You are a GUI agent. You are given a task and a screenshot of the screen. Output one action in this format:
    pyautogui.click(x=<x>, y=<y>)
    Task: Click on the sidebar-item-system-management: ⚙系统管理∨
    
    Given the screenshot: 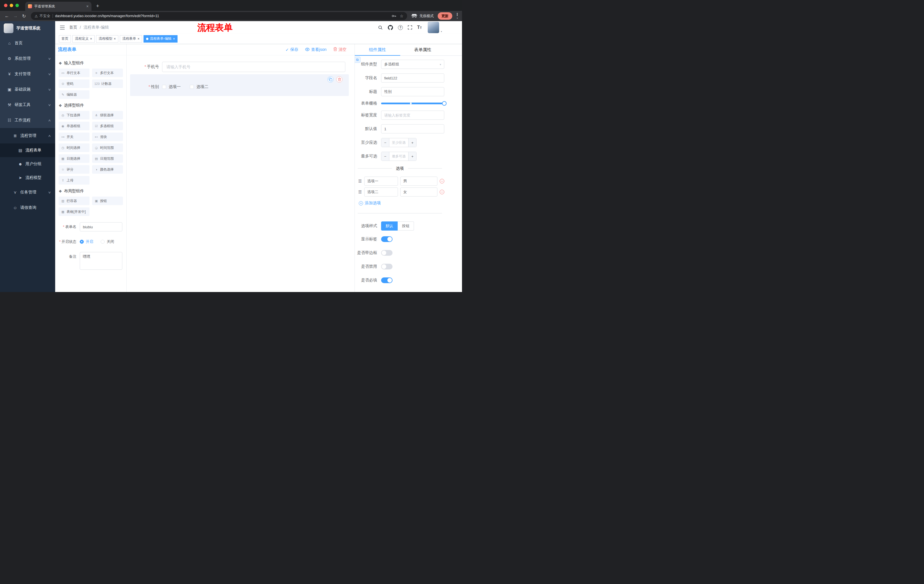 What is the action you would take?
    pyautogui.click(x=28, y=59)
    